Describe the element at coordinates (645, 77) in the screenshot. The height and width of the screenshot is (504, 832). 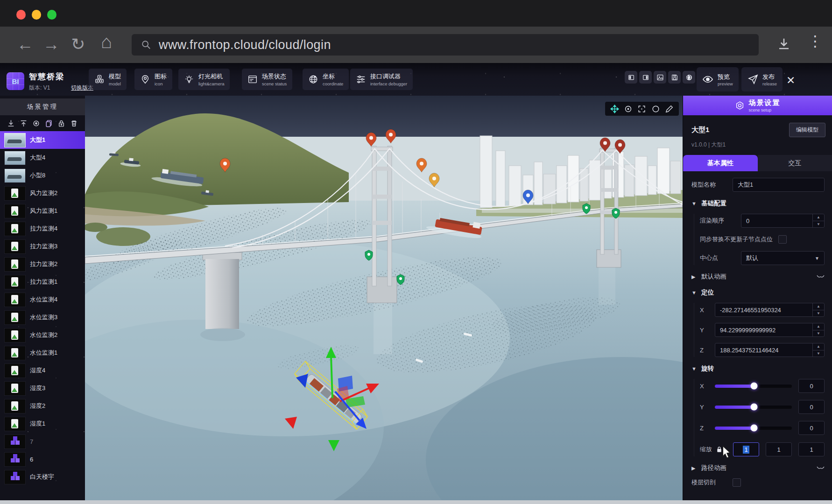
I see `layout-right-button` at that location.